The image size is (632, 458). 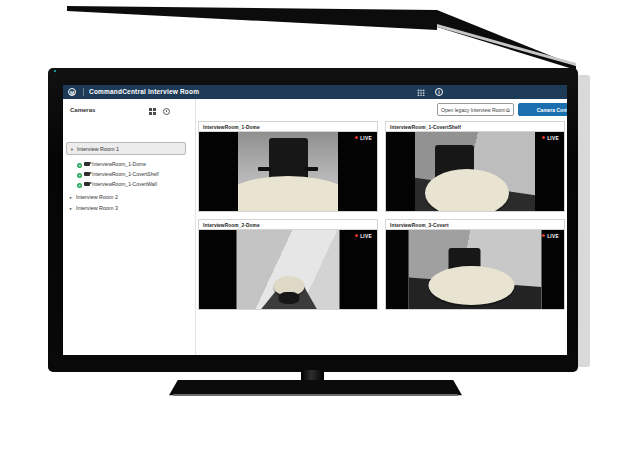 I want to click on app-title: CommandCentral Interview Room, so click(x=144, y=92).